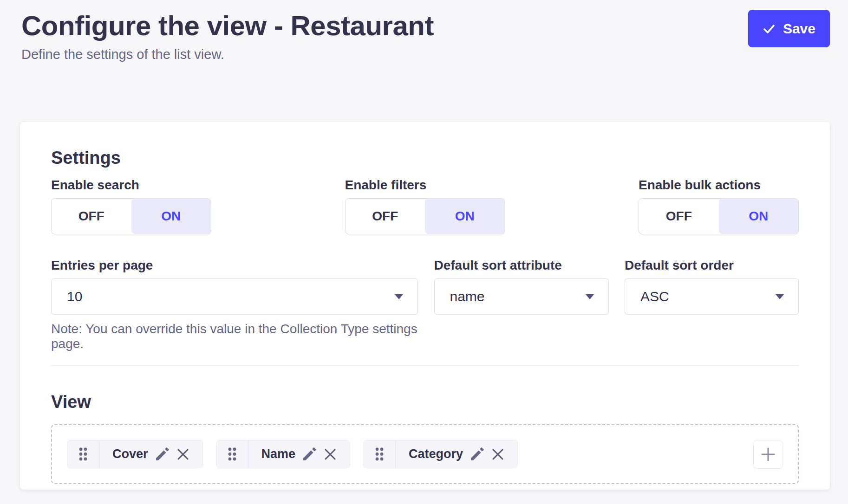  I want to click on toggle-enable-search: OFF ON, so click(131, 216).